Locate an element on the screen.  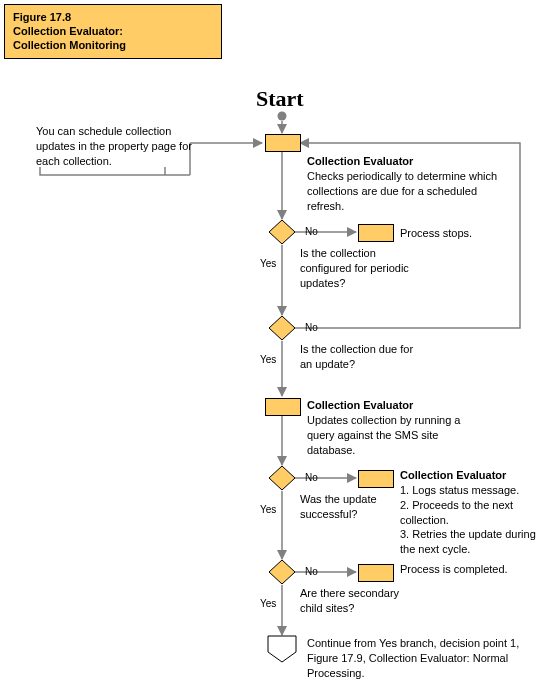
schedule-note: You can schedule collection updates in t… is located at coordinates (116, 146).